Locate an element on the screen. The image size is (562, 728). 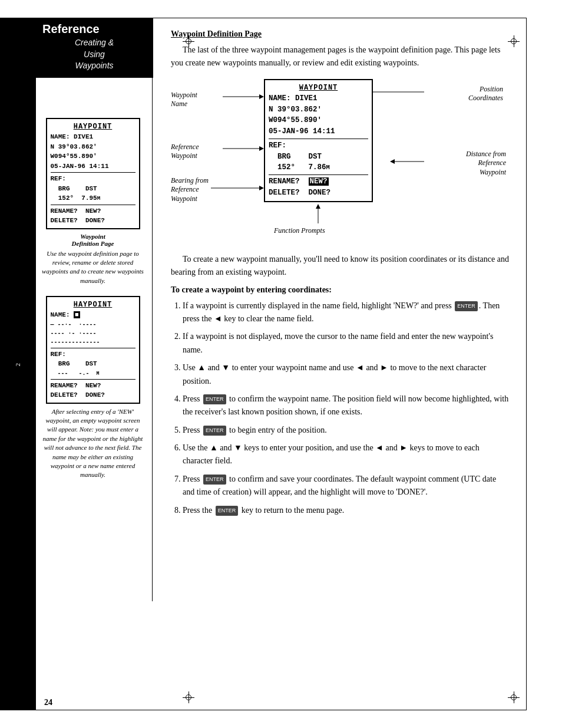
enter-button-5: ENTER is located at coordinates (214, 430).